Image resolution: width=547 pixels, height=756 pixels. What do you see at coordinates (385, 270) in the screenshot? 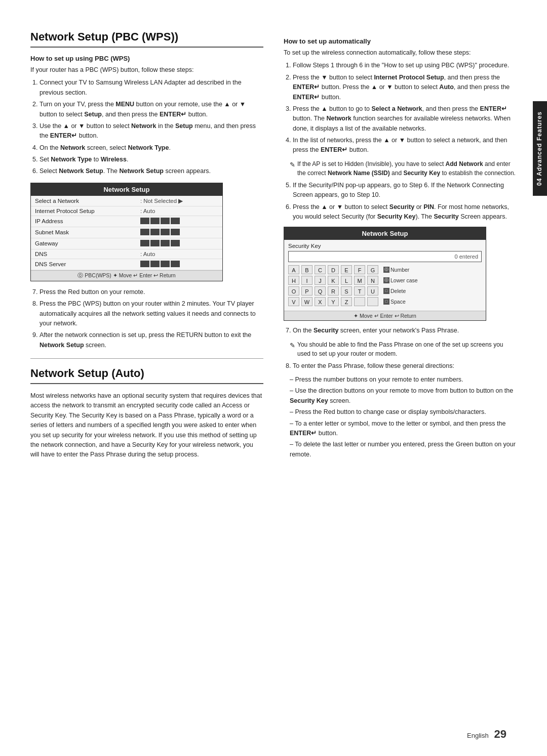
I see `keyboard-row-1: A B C D E F G ⓪ Number` at bounding box center [385, 270].